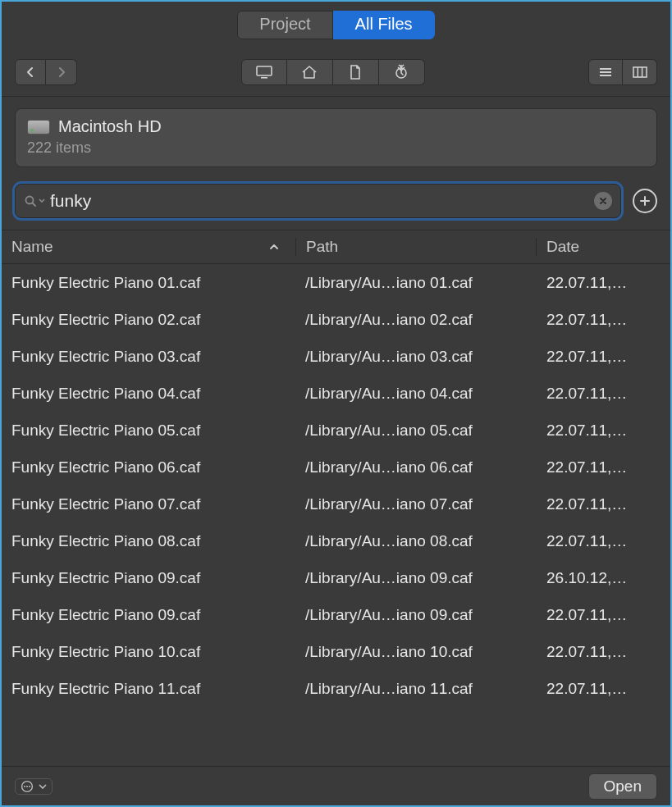 The height and width of the screenshot is (807, 672). What do you see at coordinates (336, 786) in the screenshot?
I see `footer: Open` at bounding box center [336, 786].